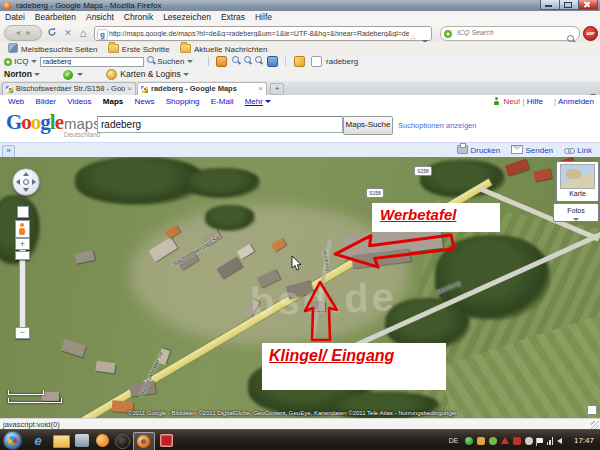 Image resolution: width=600 pixels, height=450 pixels. Describe the element at coordinates (202, 88) in the screenshot. I see `tab-radeberg-active: radeberg - Google Maps ×` at that location.